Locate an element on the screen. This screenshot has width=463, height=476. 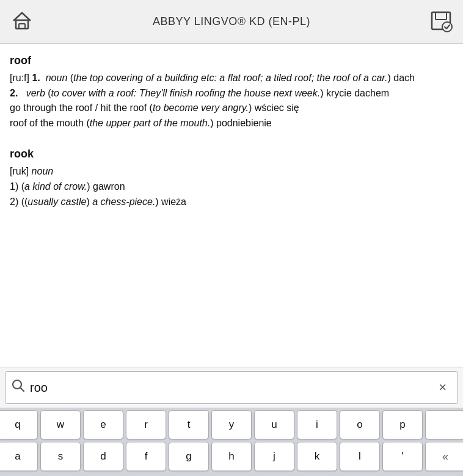
backspace-key: « is located at coordinates (444, 456).